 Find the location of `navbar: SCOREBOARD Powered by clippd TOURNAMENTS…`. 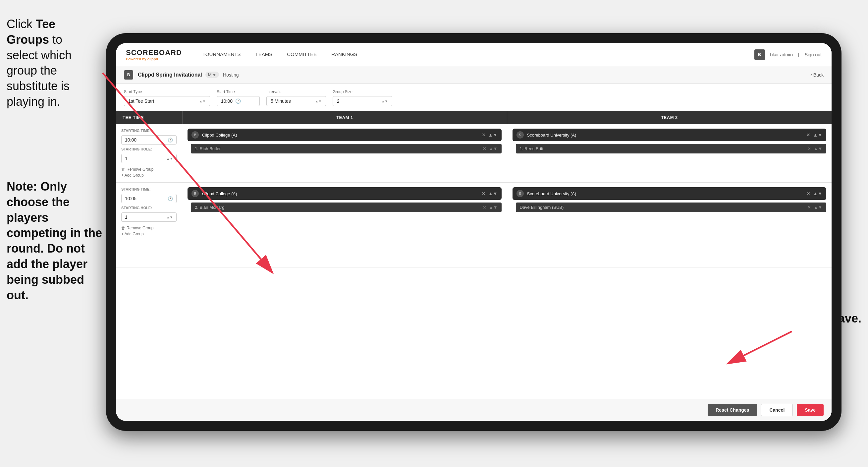

navbar: SCOREBOARD Powered by clippd TOURNAMENTS… is located at coordinates (474, 55).